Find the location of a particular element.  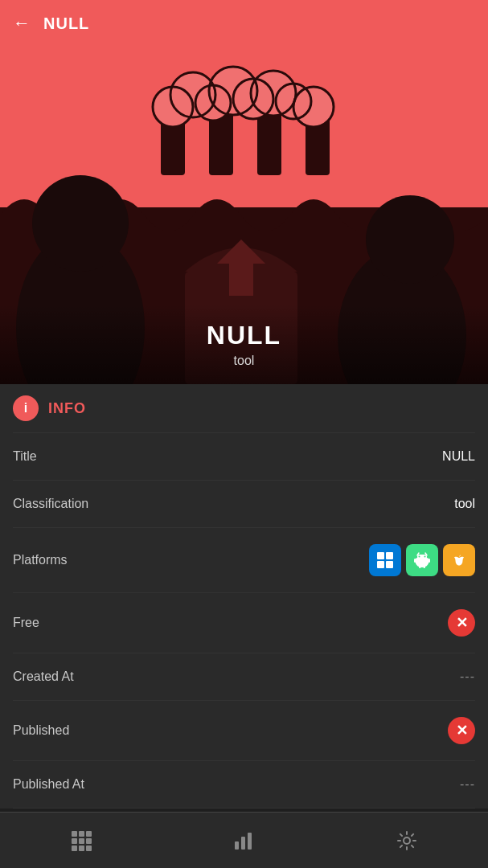

hero-overlay: NULL tool is located at coordinates (244, 344).